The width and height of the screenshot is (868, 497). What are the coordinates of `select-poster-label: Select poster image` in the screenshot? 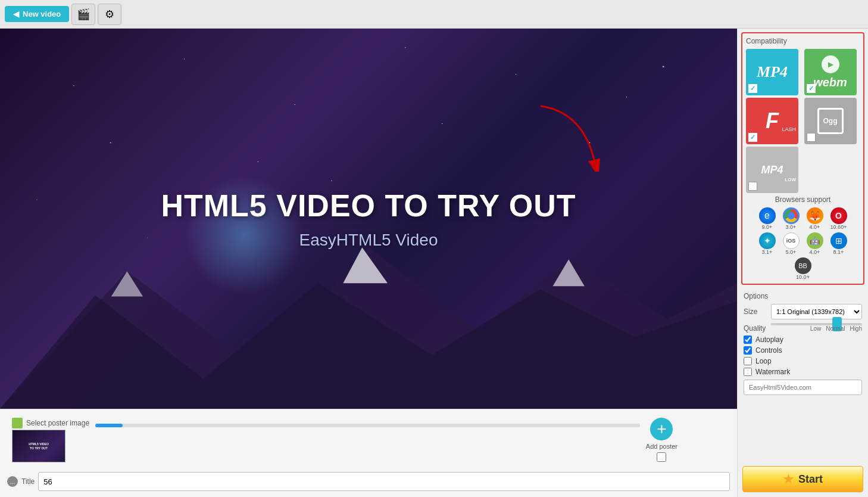 It's located at (58, 423).